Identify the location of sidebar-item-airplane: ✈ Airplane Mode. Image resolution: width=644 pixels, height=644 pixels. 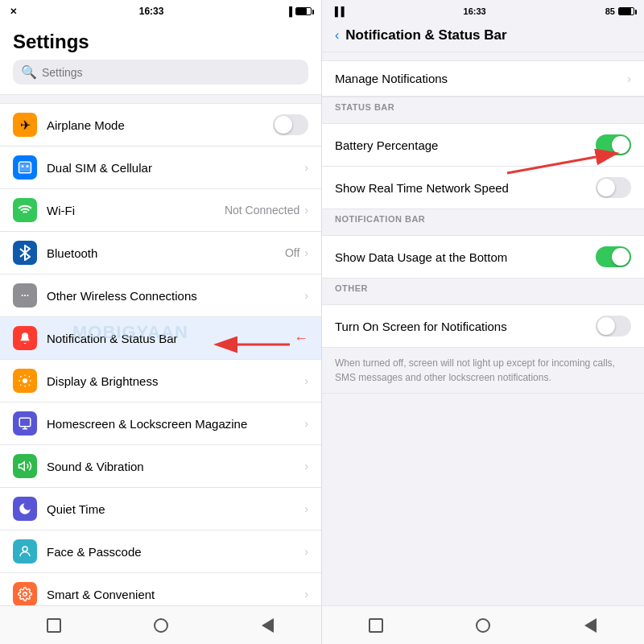
(161, 126).